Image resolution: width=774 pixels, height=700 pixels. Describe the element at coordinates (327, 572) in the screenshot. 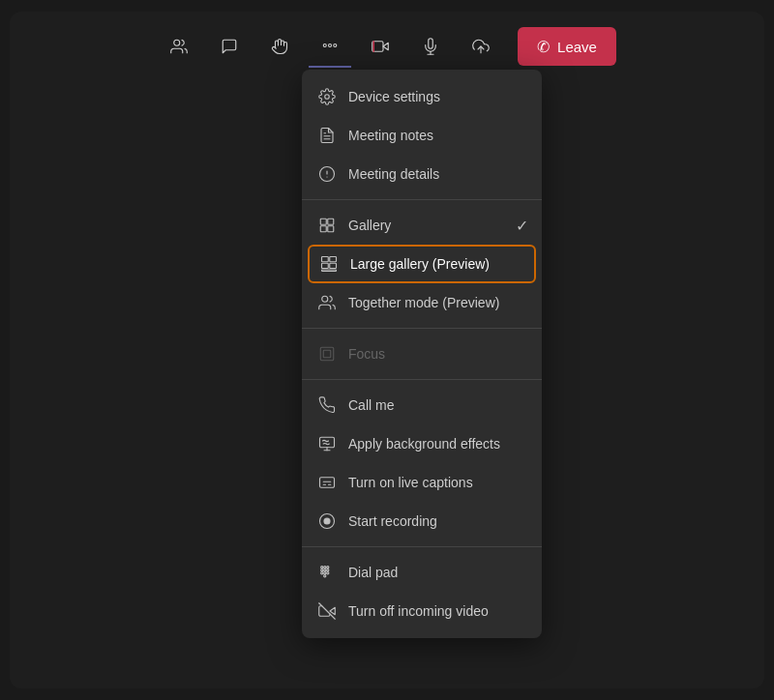

I see `dialpad-icon` at that location.